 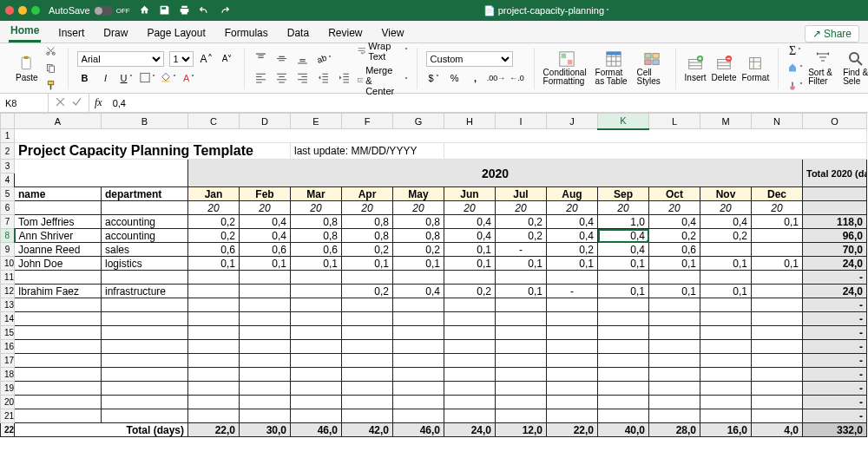 I want to click on dept-cell: logistics, so click(x=145, y=264).